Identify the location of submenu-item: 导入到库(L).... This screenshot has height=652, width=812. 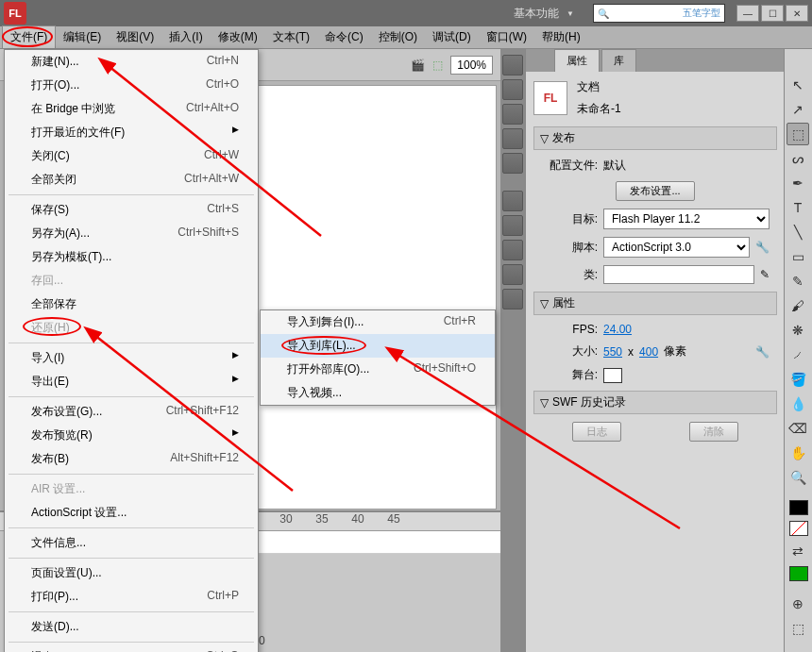
(378, 345).